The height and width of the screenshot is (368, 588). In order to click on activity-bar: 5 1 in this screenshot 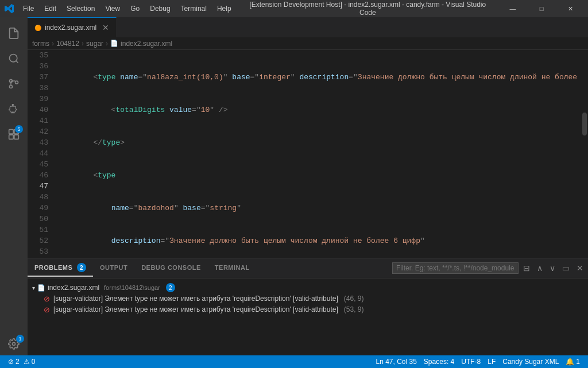, I will do `click(14, 186)`.